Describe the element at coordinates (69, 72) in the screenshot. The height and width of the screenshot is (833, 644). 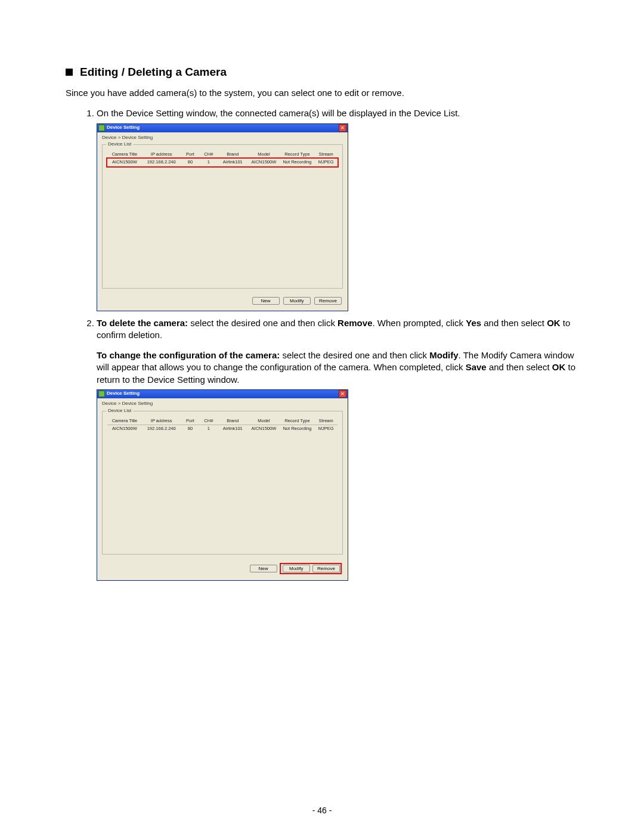
I see `bullet-icon` at that location.